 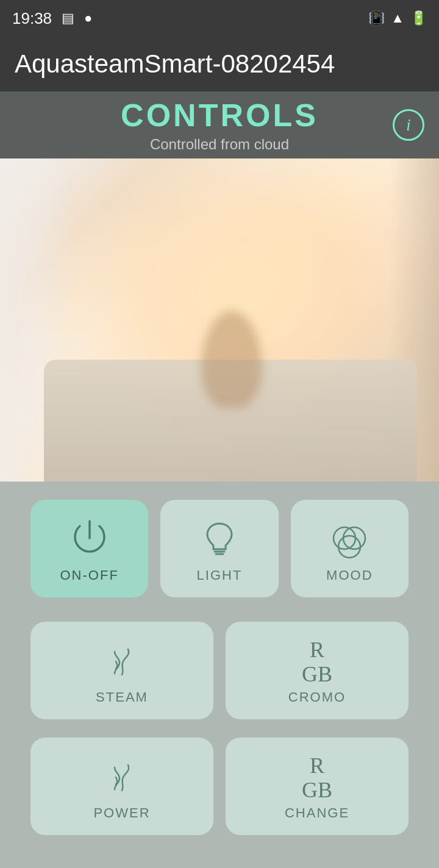 What do you see at coordinates (122, 786) in the screenshot?
I see `power-button: POWER` at bounding box center [122, 786].